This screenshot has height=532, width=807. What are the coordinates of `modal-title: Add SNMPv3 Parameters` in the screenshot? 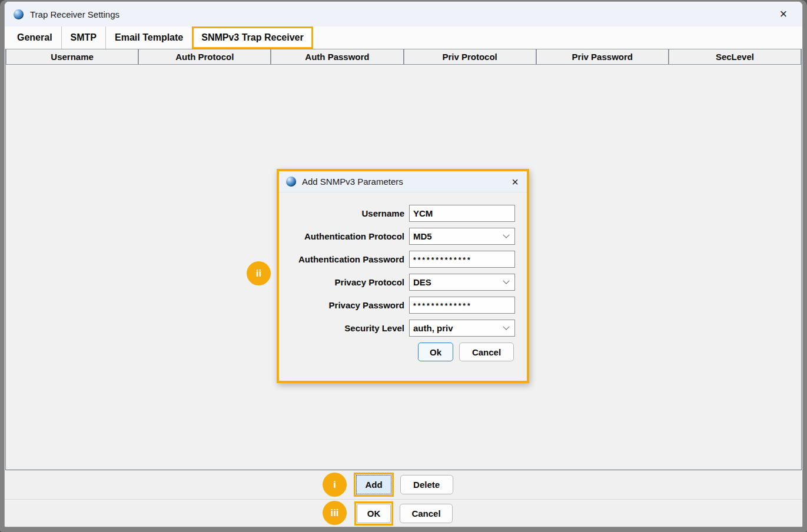 It's located at (353, 181).